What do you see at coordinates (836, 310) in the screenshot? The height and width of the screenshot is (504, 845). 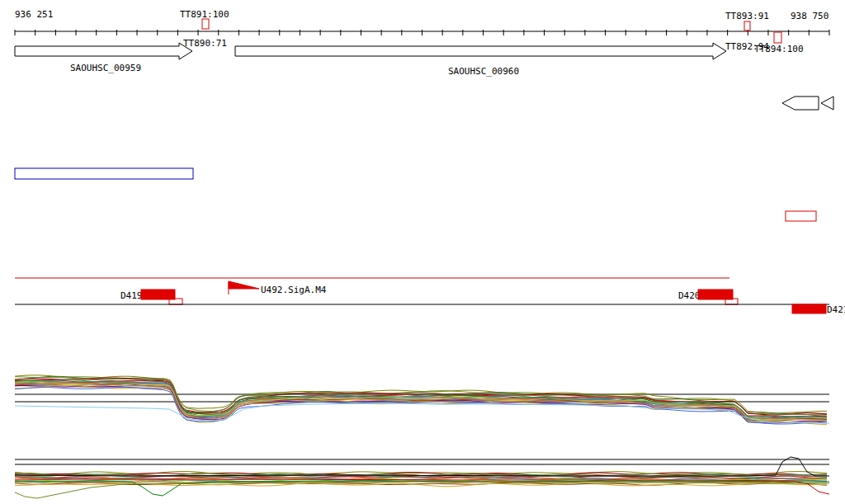 I see `d421-label: D421` at bounding box center [836, 310].